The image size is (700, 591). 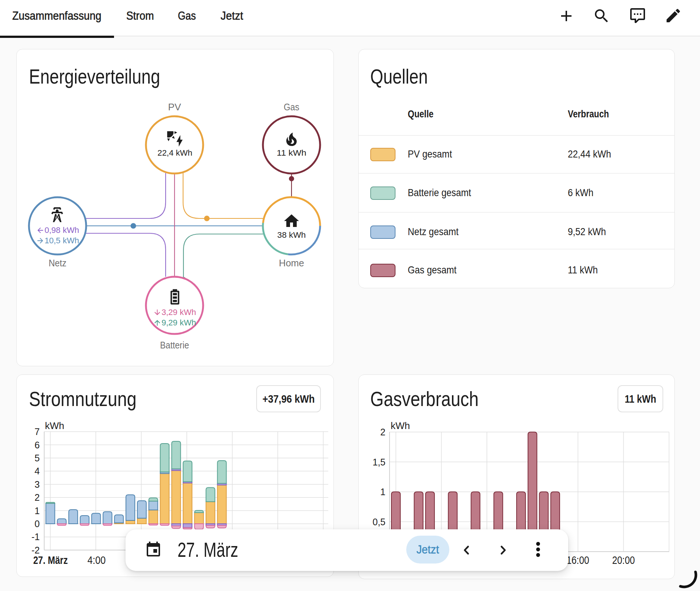 What do you see at coordinates (97, 560) in the screenshot?
I see `svg-text: 4:00` at bounding box center [97, 560].